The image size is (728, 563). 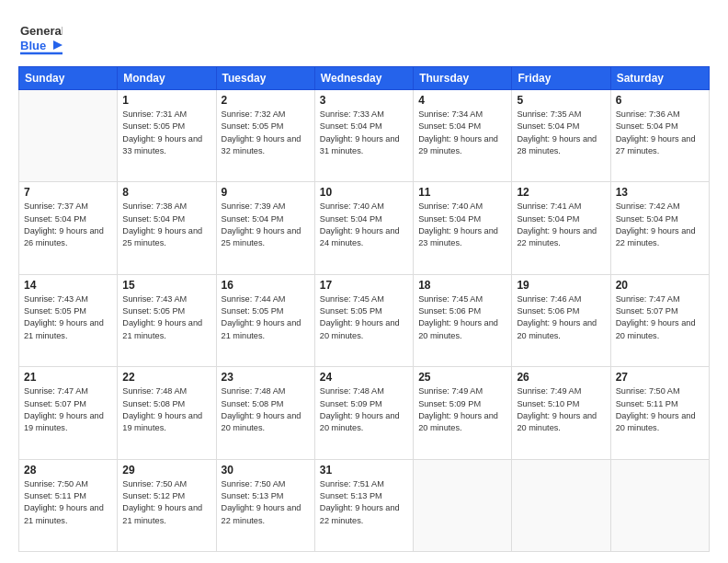 I want to click on weekday-header-friday: Friday, so click(x=561, y=79).